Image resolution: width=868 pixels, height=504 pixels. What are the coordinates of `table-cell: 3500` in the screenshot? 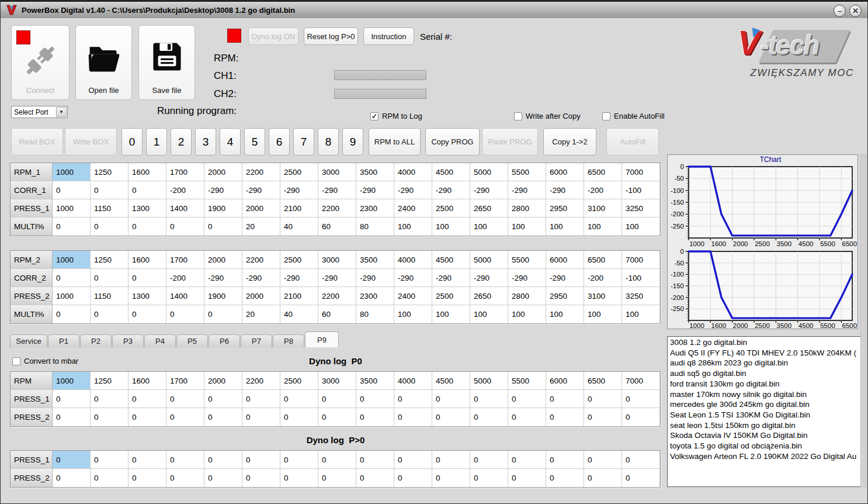 It's located at (375, 381).